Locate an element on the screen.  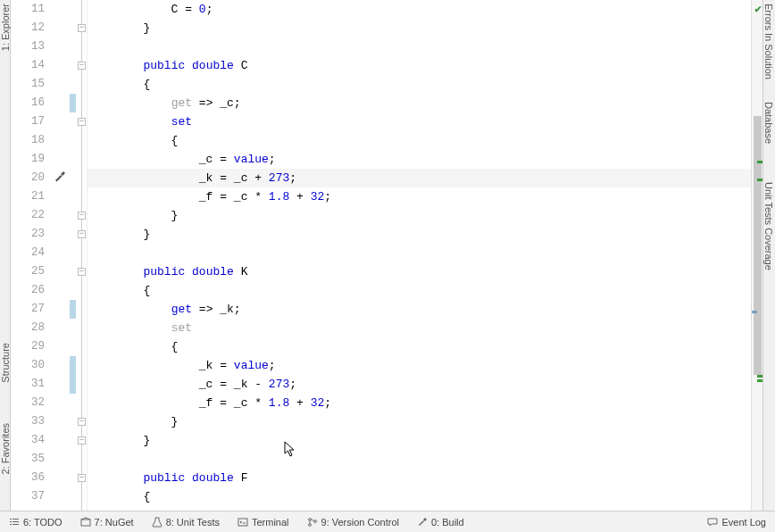
marker-blue is located at coordinates (754, 312).